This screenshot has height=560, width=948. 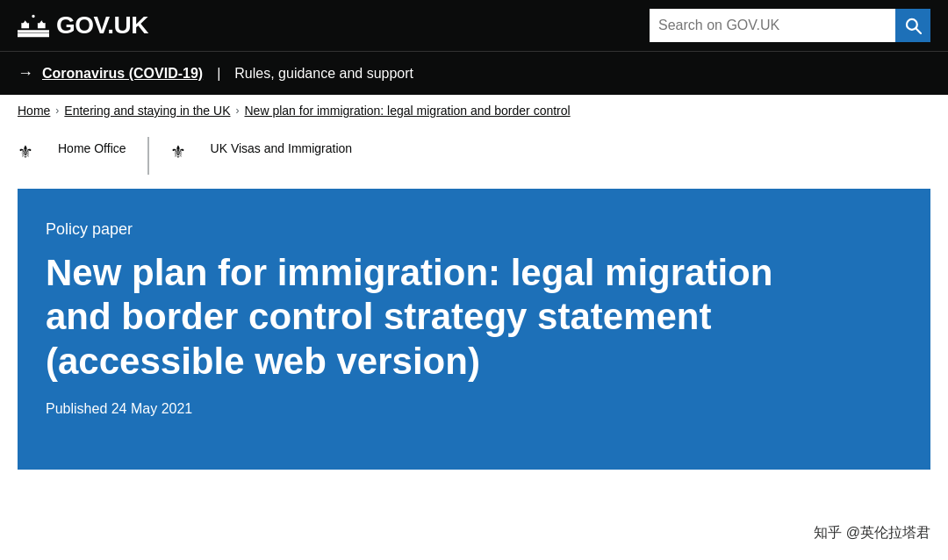 What do you see at coordinates (913, 25) in the screenshot?
I see `search-icon` at bounding box center [913, 25].